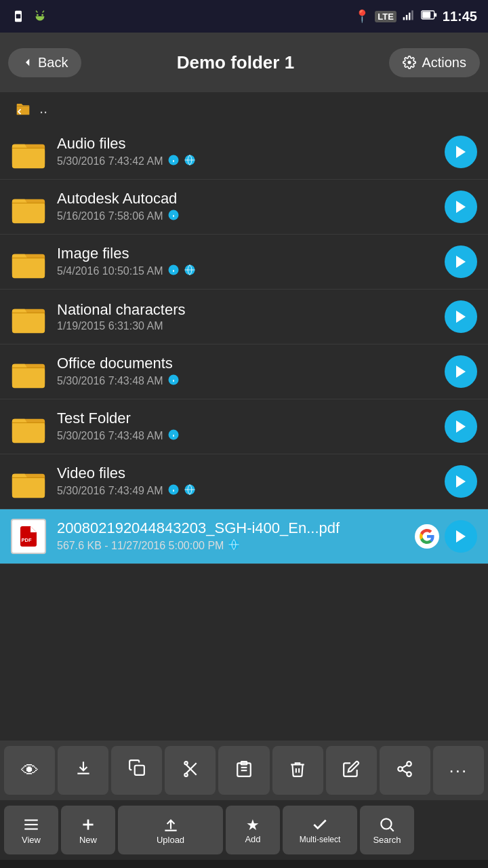 This screenshot has width=488, height=868. Describe the element at coordinates (251, 473) in the screenshot. I see `file-name: Video files` at that location.